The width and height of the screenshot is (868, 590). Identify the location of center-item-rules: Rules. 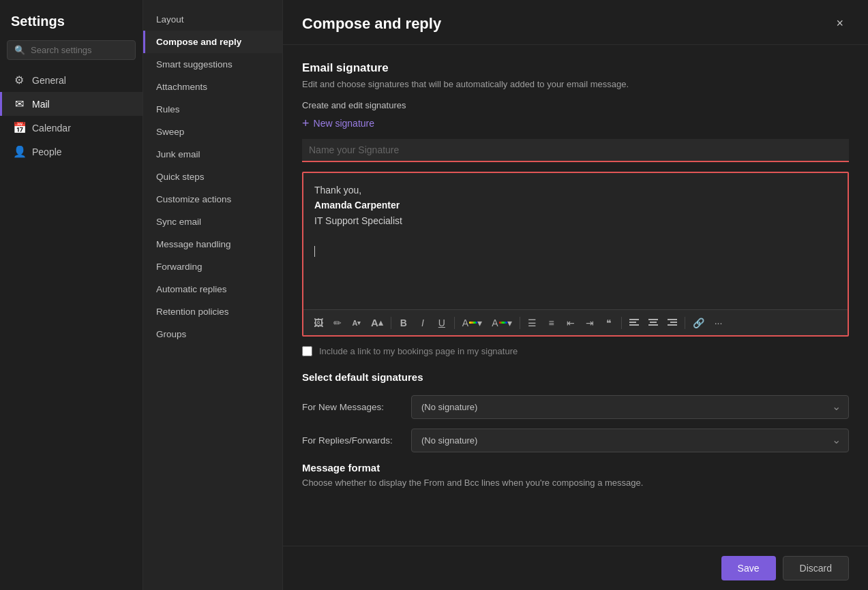
(213, 109).